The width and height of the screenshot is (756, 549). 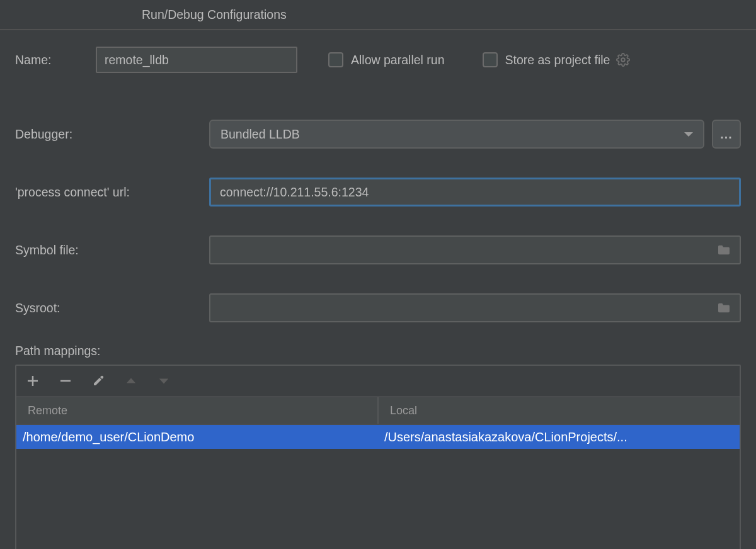 I want to click on store-as-project-file-option: Store as project file, so click(x=547, y=60).